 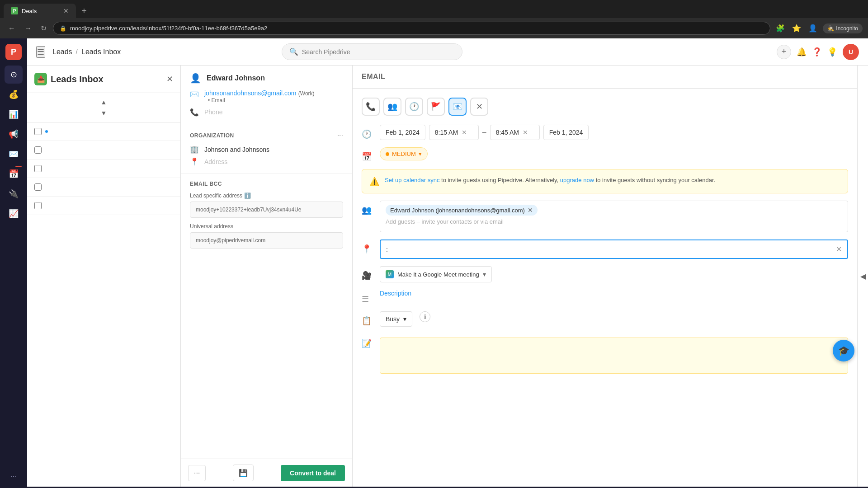 What do you see at coordinates (367, 321) in the screenshot?
I see `status-icon: 📋` at bounding box center [367, 321].